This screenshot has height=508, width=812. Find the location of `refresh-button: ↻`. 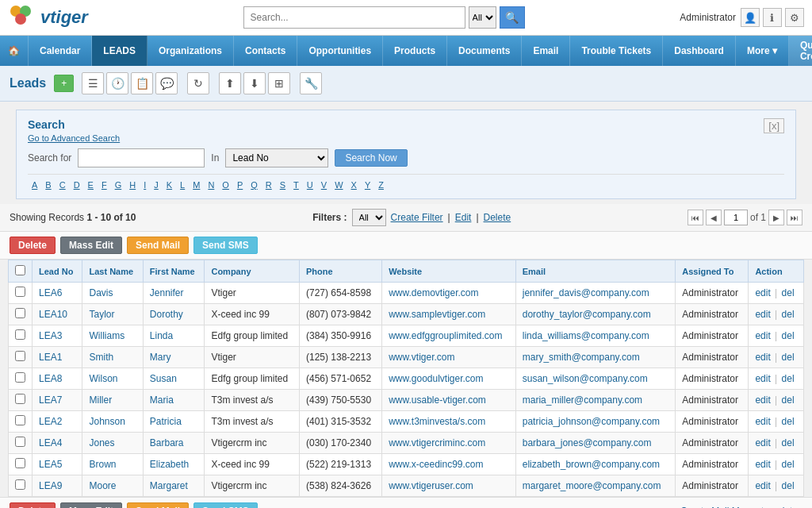

refresh-button: ↻ is located at coordinates (198, 83).